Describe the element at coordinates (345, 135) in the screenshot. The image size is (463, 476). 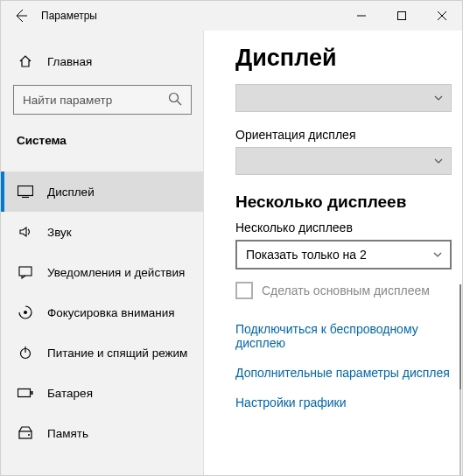
I see `orientation-label: Ориентация дисплея` at that location.